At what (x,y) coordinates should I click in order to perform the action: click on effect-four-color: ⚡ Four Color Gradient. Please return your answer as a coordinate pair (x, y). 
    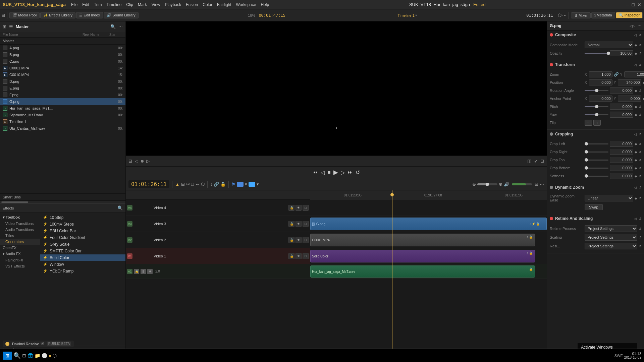
    Looking at the image, I should click on (83, 238).